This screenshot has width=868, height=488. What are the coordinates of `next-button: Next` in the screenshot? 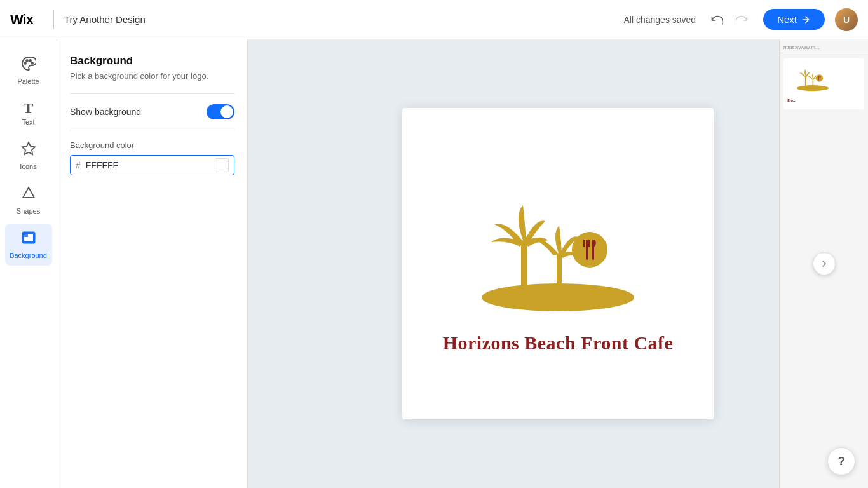 It's located at (794, 19).